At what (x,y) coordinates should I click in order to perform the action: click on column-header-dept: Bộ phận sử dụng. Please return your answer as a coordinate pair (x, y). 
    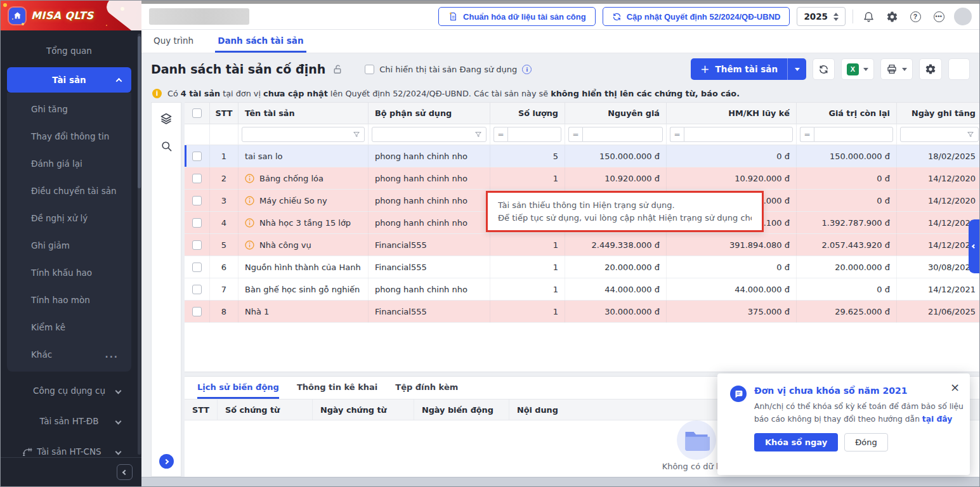
    Looking at the image, I should click on (429, 114).